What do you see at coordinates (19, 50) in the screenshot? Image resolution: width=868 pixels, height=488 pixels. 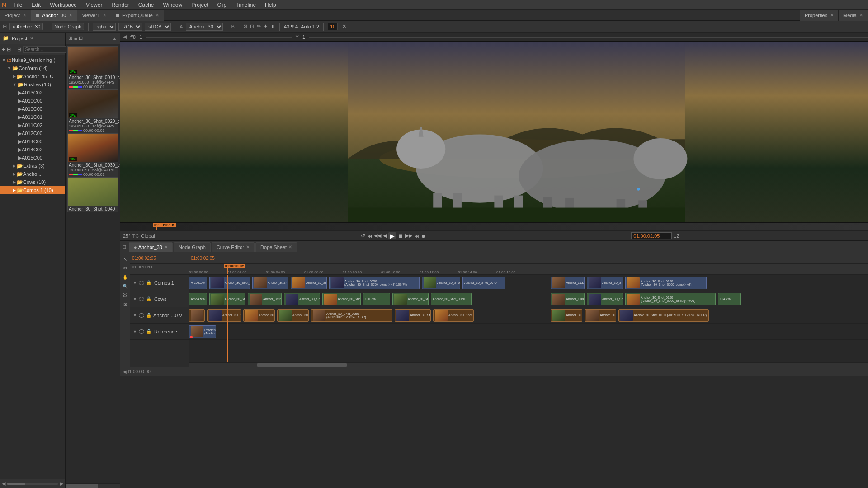 I see `detail-view-icon: ⊟` at bounding box center [19, 50].